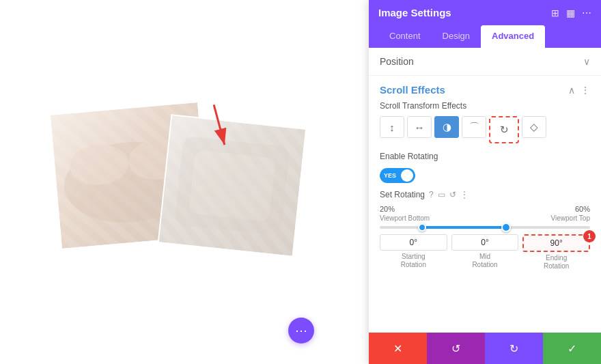  What do you see at coordinates (456, 348) in the screenshot?
I see `undo-button: ↺` at bounding box center [456, 348].